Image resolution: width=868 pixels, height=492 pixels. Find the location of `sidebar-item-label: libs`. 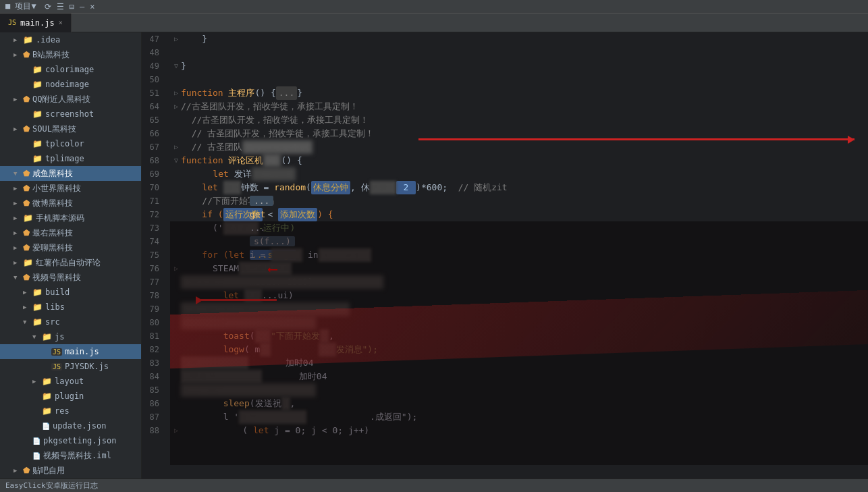

sidebar-item-label: libs is located at coordinates (55, 307).